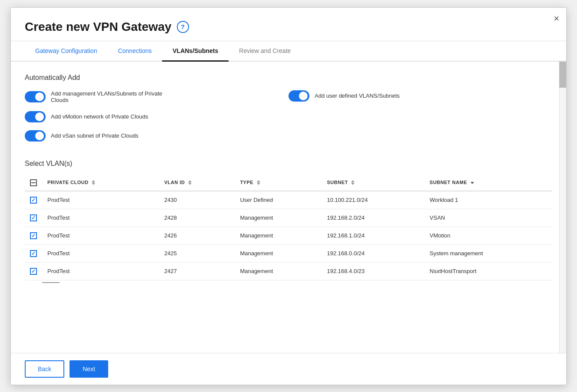 This screenshot has width=577, height=392. Describe the element at coordinates (93, 182) in the screenshot. I see `sort-private-cloud-icon` at that location.